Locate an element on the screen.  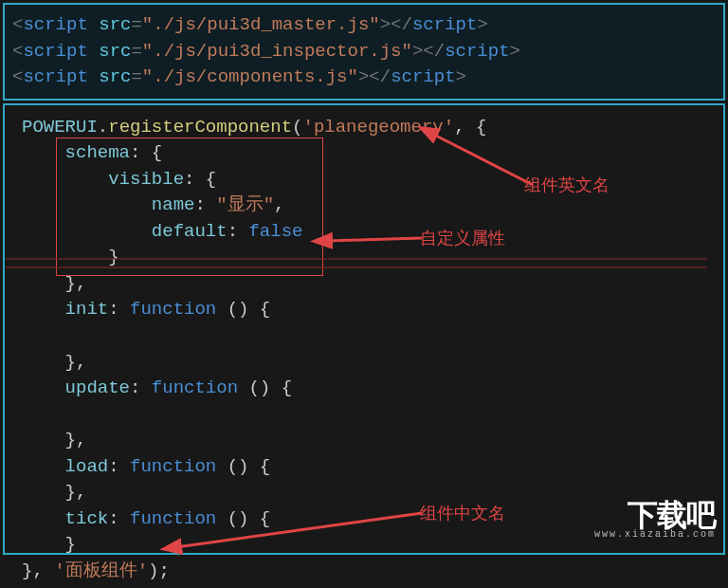
script-src: ./js/pui3d_master.js is located at coordinates (261, 25).